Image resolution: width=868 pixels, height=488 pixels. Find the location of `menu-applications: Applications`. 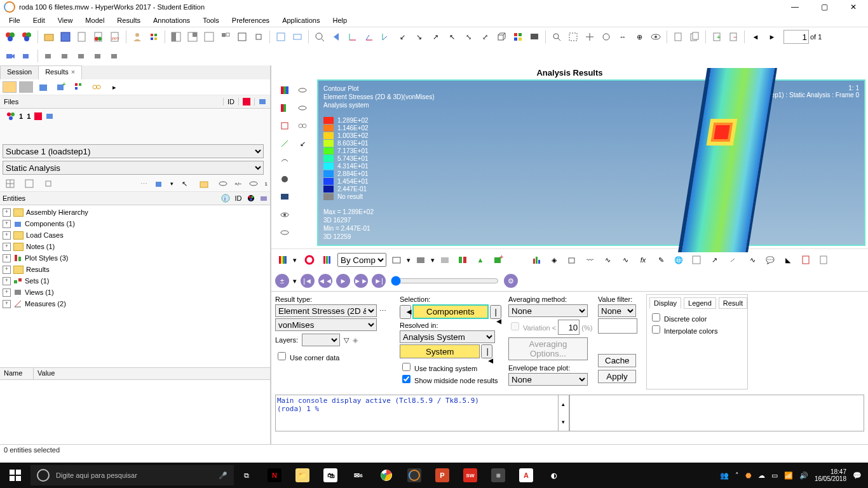

menu-applications: Applications is located at coordinates (301, 20).